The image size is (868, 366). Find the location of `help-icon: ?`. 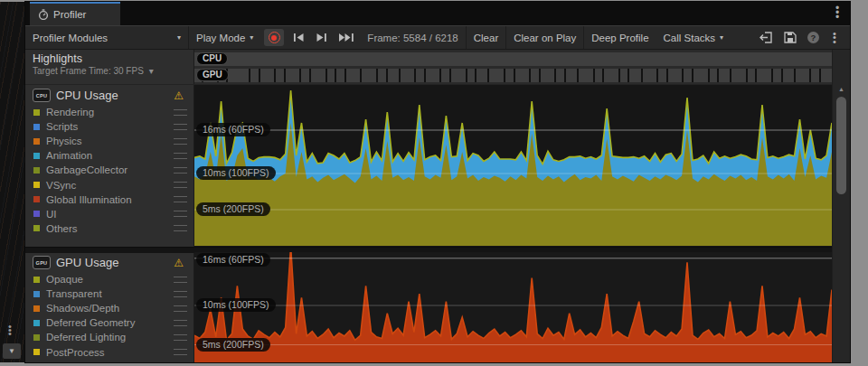

help-icon: ? is located at coordinates (814, 38).